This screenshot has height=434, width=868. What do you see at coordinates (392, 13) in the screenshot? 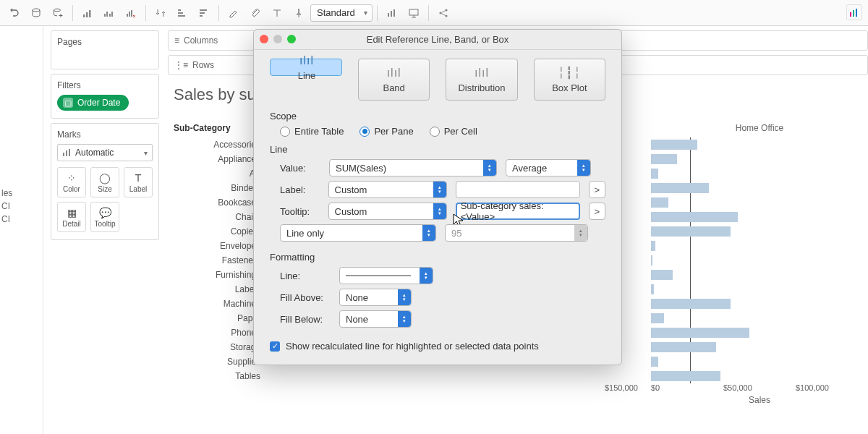
I see `show-me-icon` at bounding box center [392, 13].